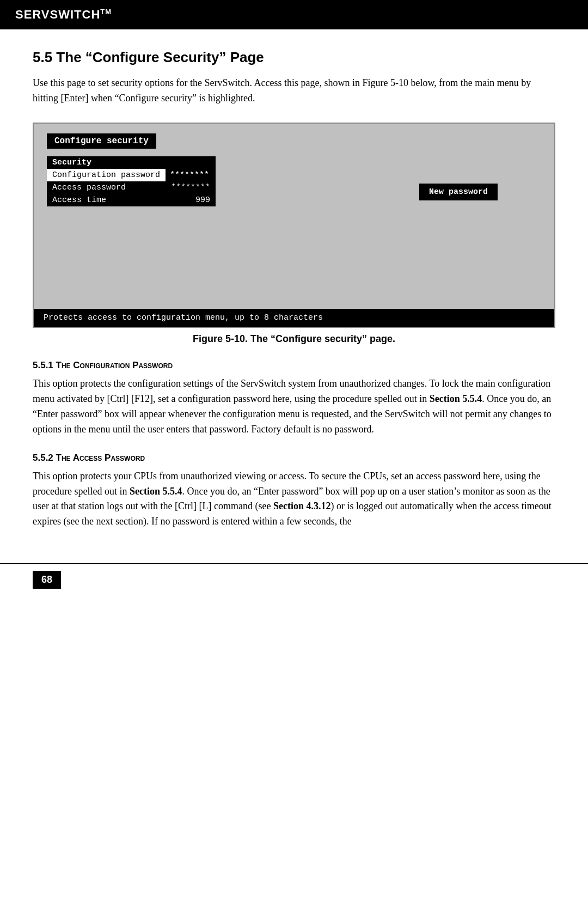  Describe the element at coordinates (58, 14) in the screenshot. I see `brand-name: SERVSWITCH` at that location.